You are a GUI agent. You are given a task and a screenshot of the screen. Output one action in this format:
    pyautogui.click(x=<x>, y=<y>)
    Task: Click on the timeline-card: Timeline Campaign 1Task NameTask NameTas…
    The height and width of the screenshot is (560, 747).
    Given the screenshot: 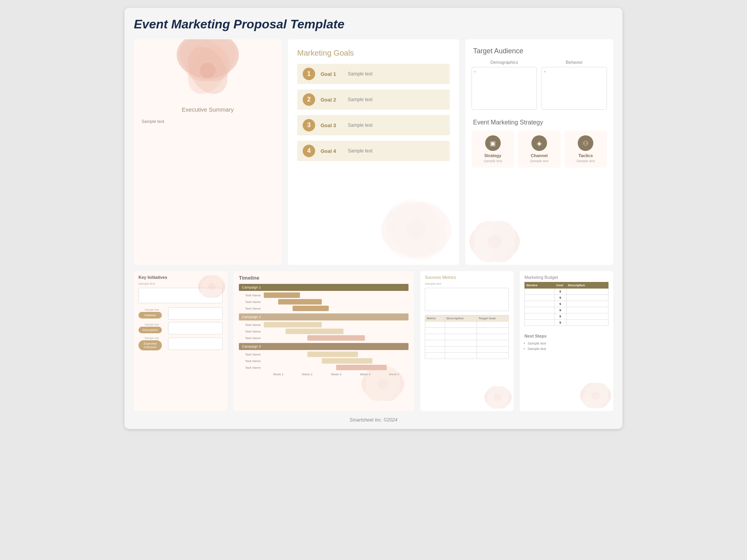 What is the action you would take?
    pyautogui.click(x=324, y=341)
    